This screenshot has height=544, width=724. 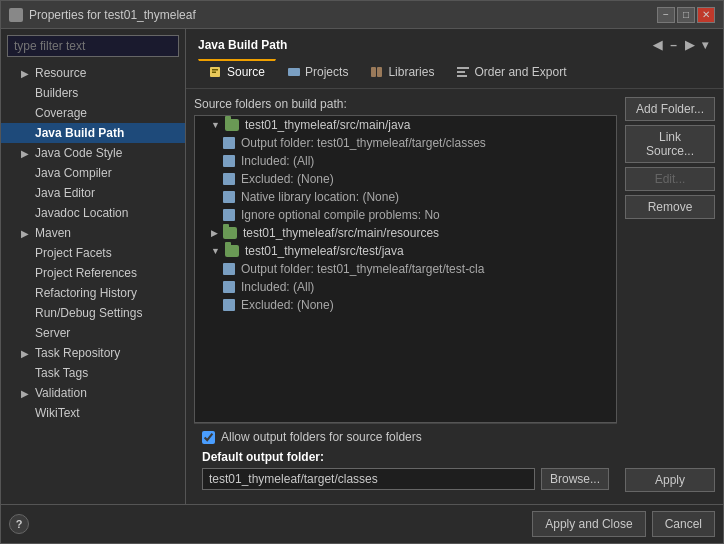 I want to click on cancel-button: Cancel, so click(x=684, y=524).